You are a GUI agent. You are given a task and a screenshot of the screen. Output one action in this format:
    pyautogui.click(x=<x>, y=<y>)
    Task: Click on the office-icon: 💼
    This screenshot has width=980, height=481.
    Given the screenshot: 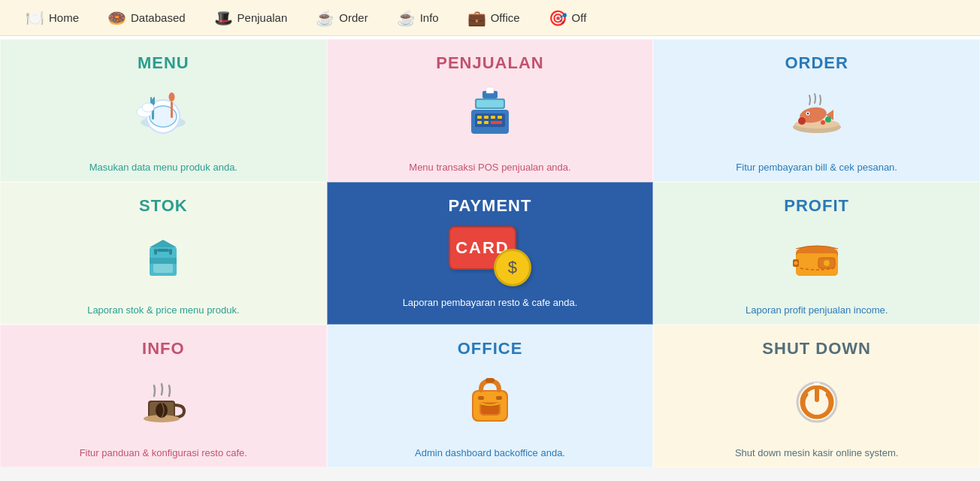 What is the action you would take?
    pyautogui.click(x=476, y=18)
    